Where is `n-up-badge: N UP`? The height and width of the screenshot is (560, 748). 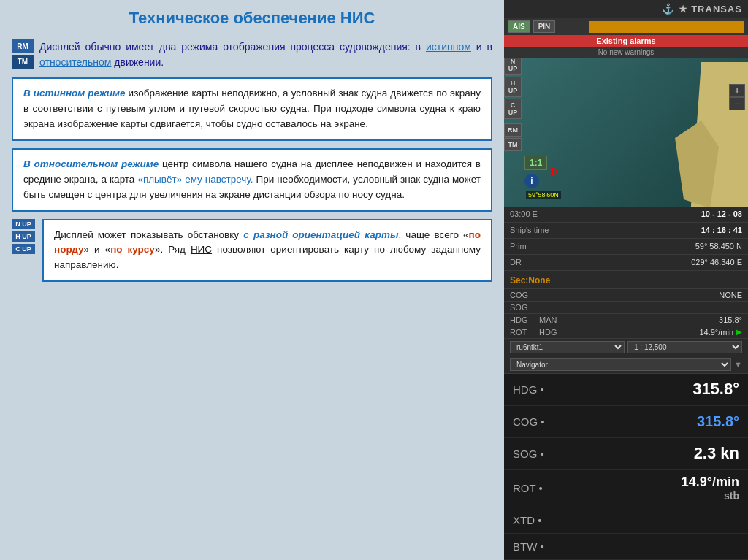
n-up-badge: N UP is located at coordinates (23, 224).